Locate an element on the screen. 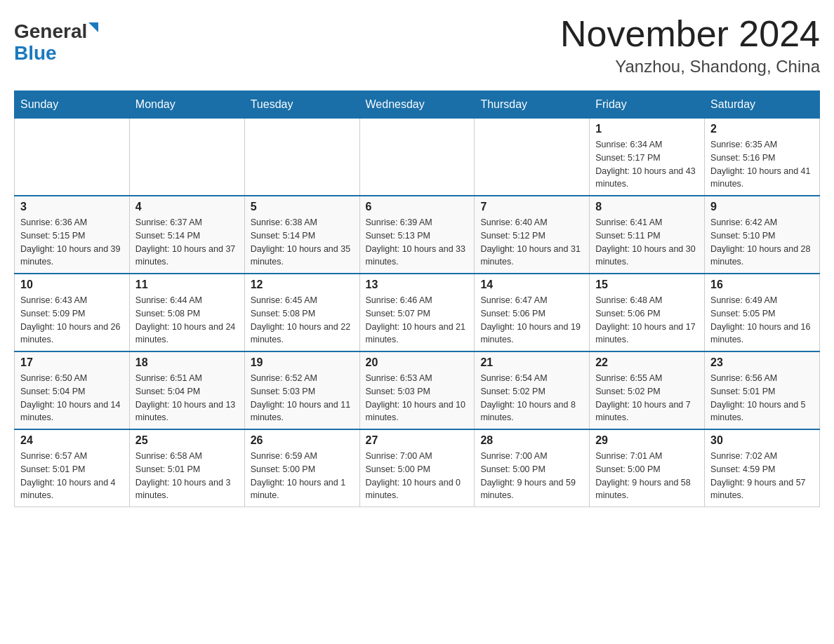  calendar-header-row: SundayMondayTuesdayWednesdayThursdayFrid… is located at coordinates (417, 105).